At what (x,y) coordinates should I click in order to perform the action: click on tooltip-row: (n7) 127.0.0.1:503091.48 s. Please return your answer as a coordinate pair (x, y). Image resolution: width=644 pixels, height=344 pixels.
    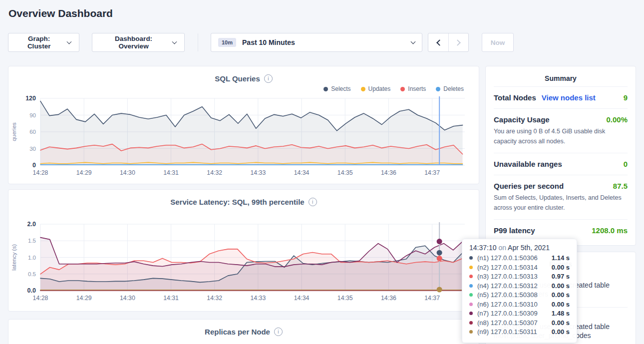
    Looking at the image, I should click on (519, 314).